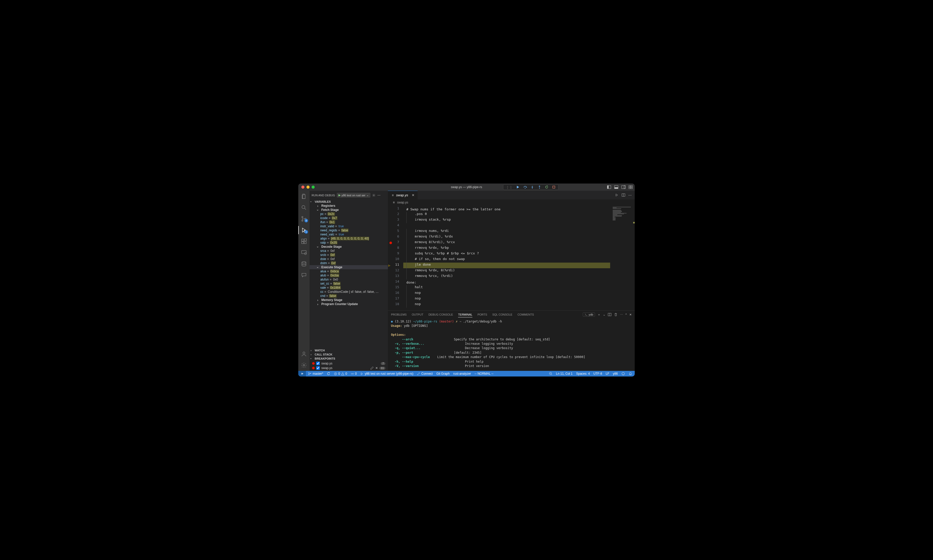  I want to click on settings-gear-icon, so click(304, 365).